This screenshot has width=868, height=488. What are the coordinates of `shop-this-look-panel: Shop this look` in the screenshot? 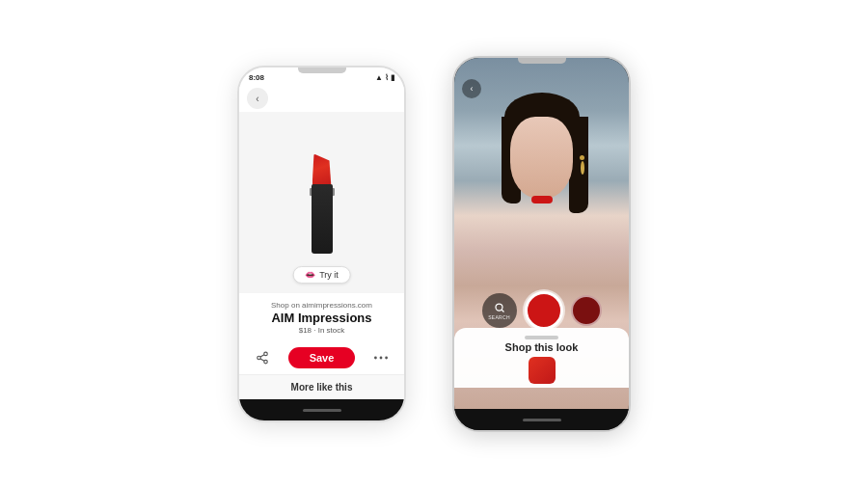 It's located at (542, 358).